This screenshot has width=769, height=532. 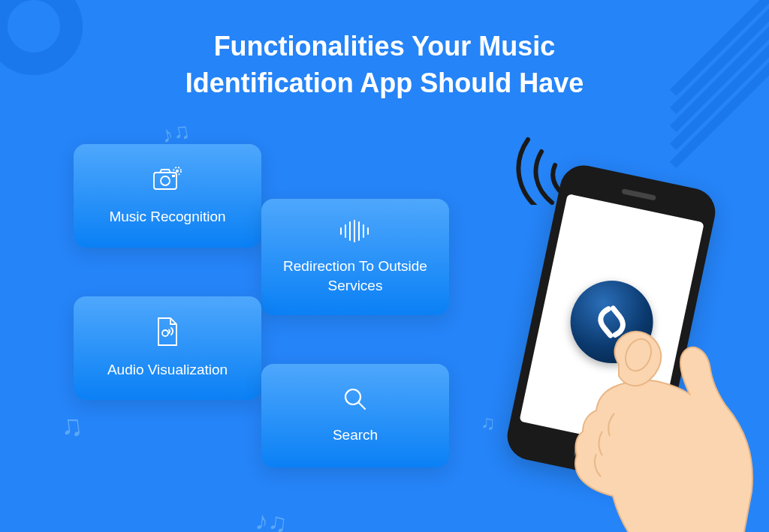 What do you see at coordinates (355, 233) in the screenshot?
I see `sound-wave-icon` at bounding box center [355, 233].